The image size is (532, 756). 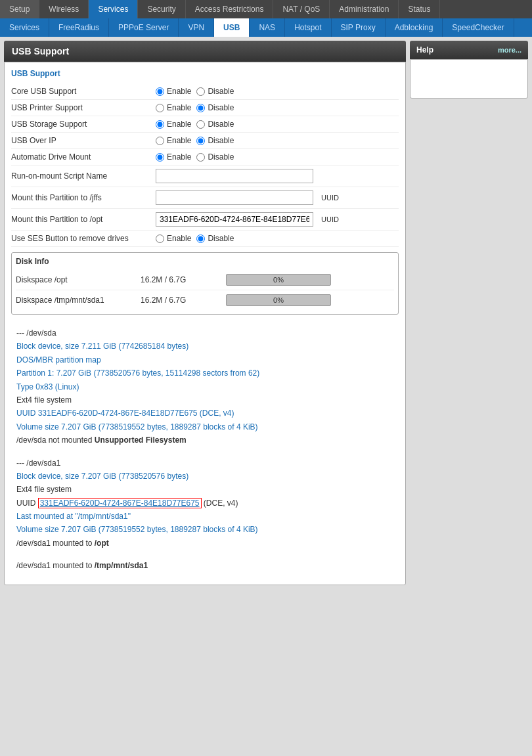 What do you see at coordinates (205, 440) in the screenshot?
I see `device-sda-line8: /dev/sda not mounted Unsupported Filesys…` at bounding box center [205, 440].